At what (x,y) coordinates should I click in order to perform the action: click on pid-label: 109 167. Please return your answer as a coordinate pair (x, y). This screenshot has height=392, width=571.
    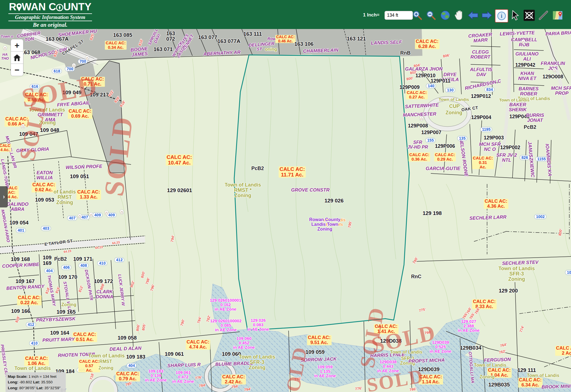
    Looking at the image, I should click on (25, 281).